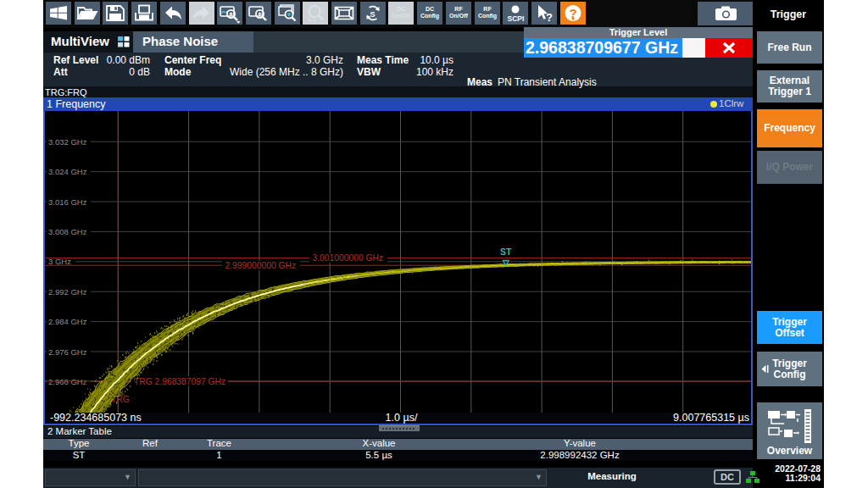 The image size is (868, 488). Describe the element at coordinates (68, 232) in the screenshot. I see `svg-text: 3.008 GHz` at that location.